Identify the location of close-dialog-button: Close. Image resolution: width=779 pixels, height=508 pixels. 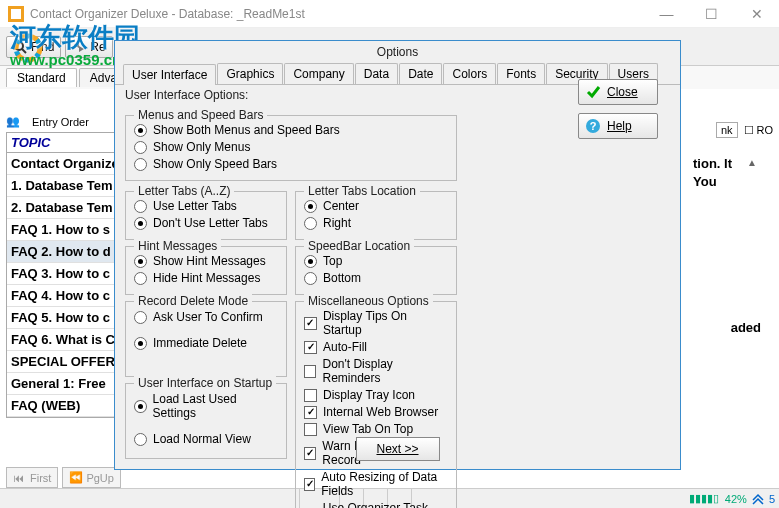
(618, 92).